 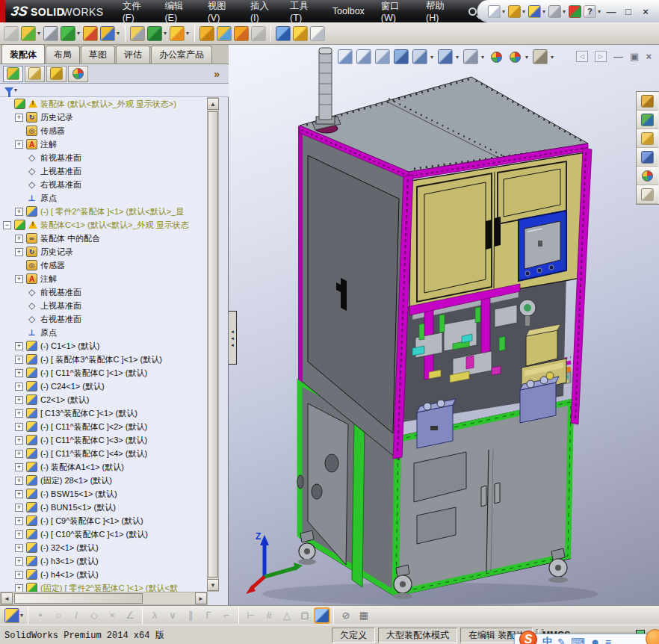 What do you see at coordinates (104, 252) in the screenshot?
I see `tree-item: +历史记录` at bounding box center [104, 252].